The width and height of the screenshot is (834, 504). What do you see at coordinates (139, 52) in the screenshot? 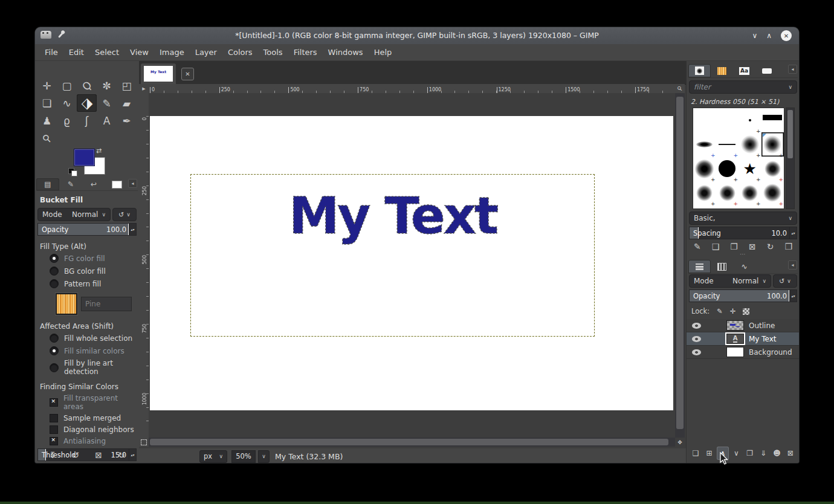
I see `menu-item-view: View` at bounding box center [139, 52].